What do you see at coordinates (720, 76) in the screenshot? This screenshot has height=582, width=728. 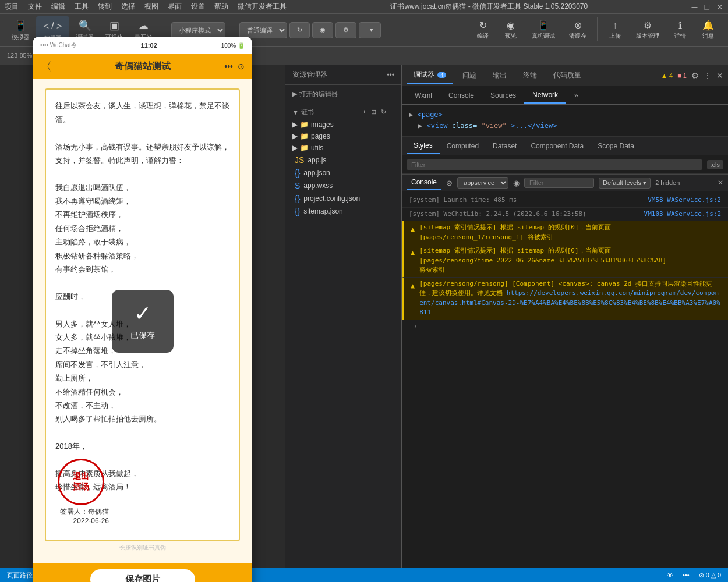 I see `close-devtools-icon: ✕` at bounding box center [720, 76].